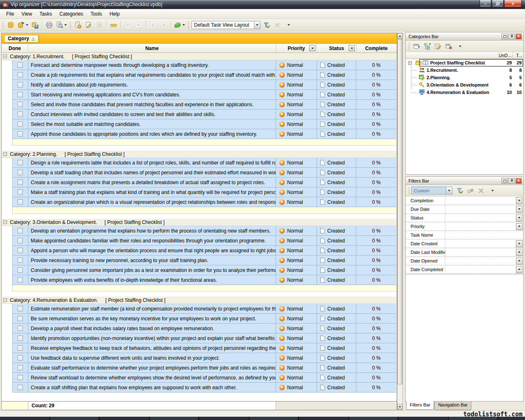 The height and width of the screenshot is (420, 525). I want to click on edit-category-button, so click(438, 46).